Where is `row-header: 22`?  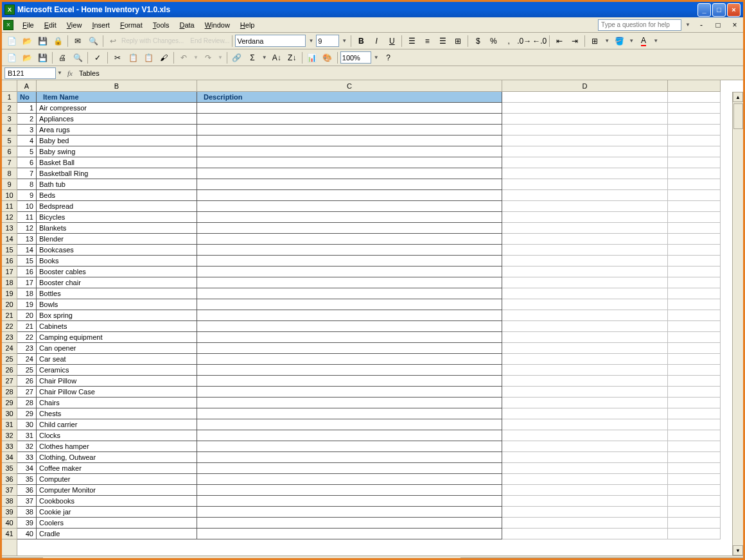 row-header: 22 is located at coordinates (9, 326).